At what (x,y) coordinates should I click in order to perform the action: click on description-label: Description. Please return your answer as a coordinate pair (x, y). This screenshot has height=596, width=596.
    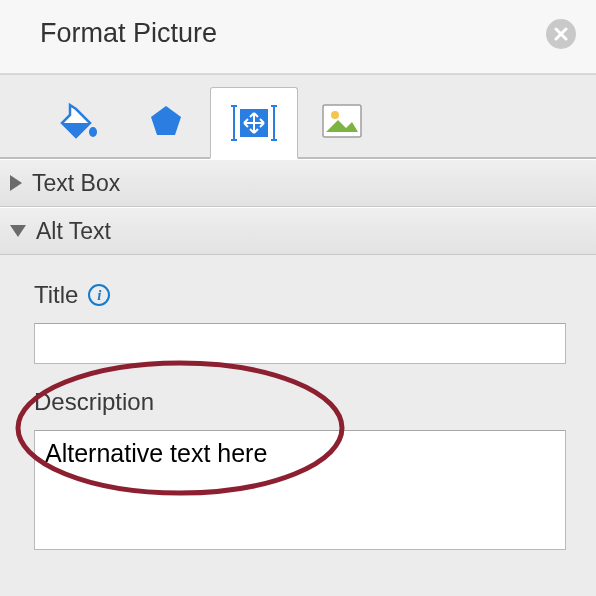
    Looking at the image, I should click on (302, 402).